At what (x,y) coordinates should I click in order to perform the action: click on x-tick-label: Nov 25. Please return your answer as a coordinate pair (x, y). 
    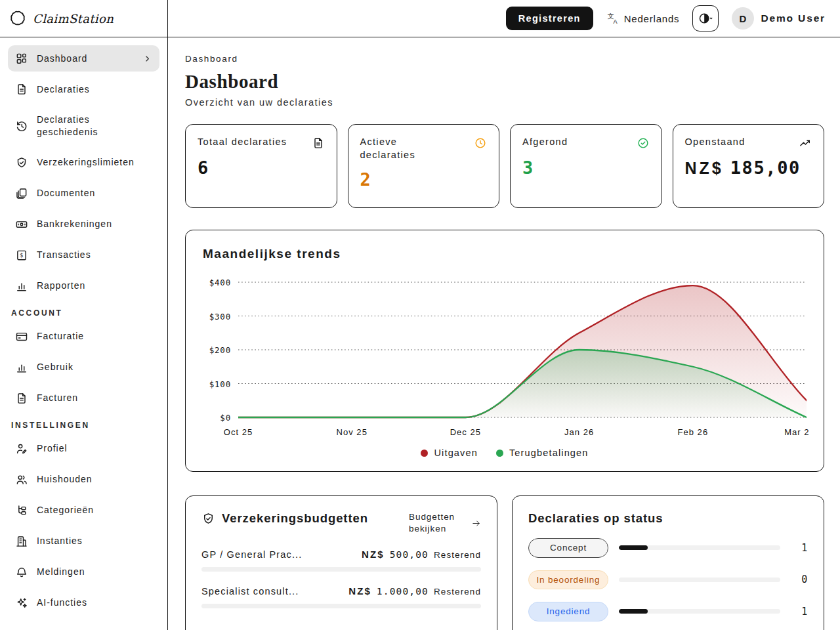
    Looking at the image, I should click on (352, 432).